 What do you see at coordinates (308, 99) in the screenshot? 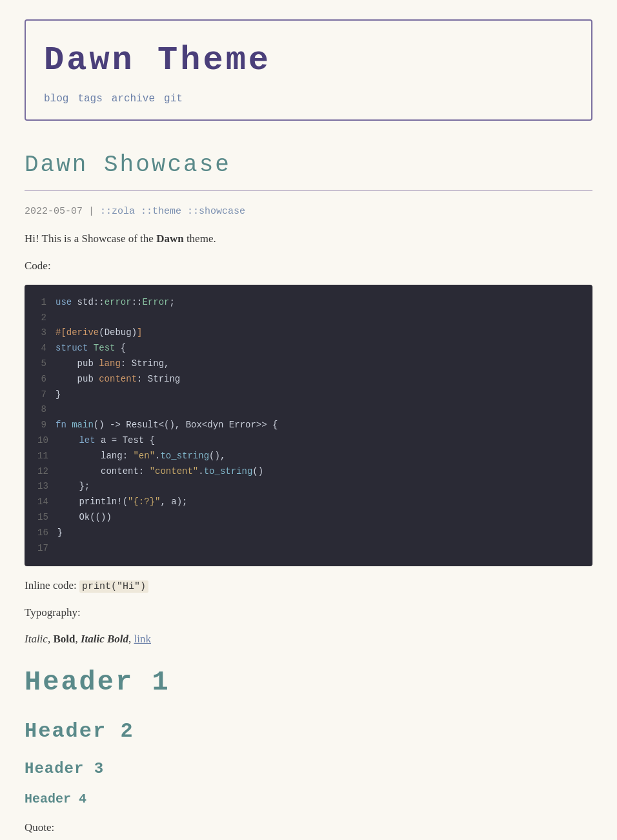
I see `site-nav: blog tags archive git` at bounding box center [308, 99].